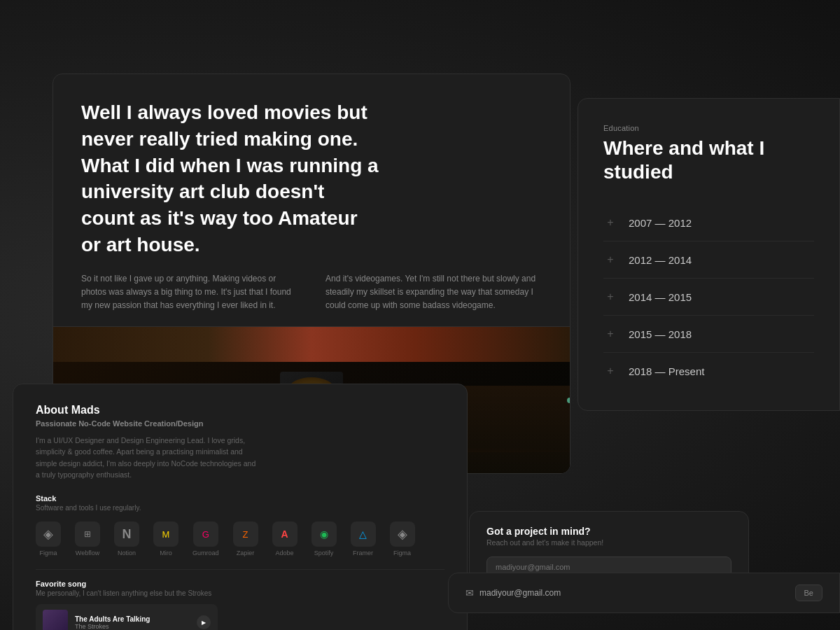  Describe the element at coordinates (240, 584) in the screenshot. I see `song-label: Favorite song` at that location.